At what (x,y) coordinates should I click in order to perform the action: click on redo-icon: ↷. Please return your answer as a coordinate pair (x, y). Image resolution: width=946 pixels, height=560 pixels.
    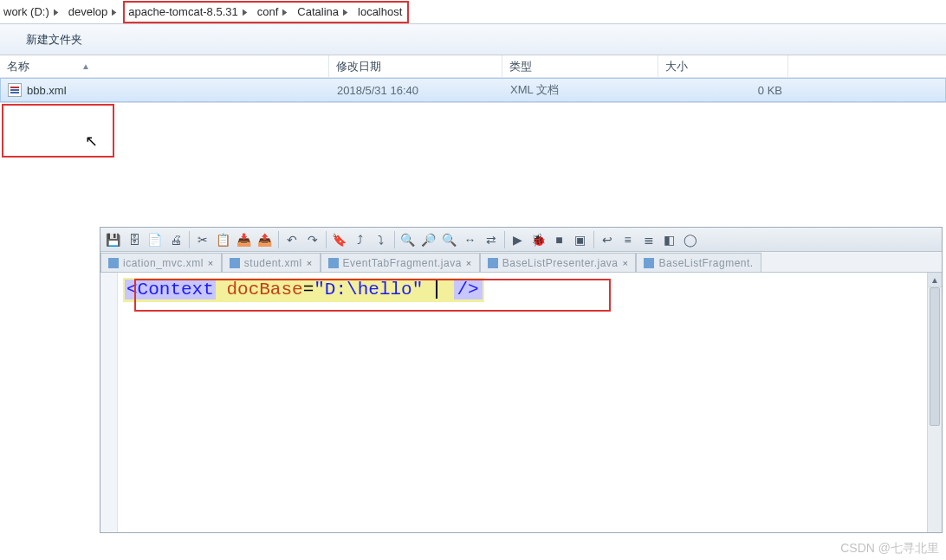
    Looking at the image, I should click on (313, 240).